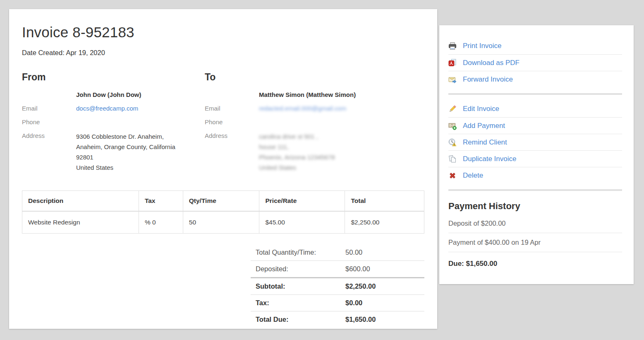 The image size is (644, 340). Describe the element at coordinates (473, 176) in the screenshot. I see `delete-label: Delete` at that location.